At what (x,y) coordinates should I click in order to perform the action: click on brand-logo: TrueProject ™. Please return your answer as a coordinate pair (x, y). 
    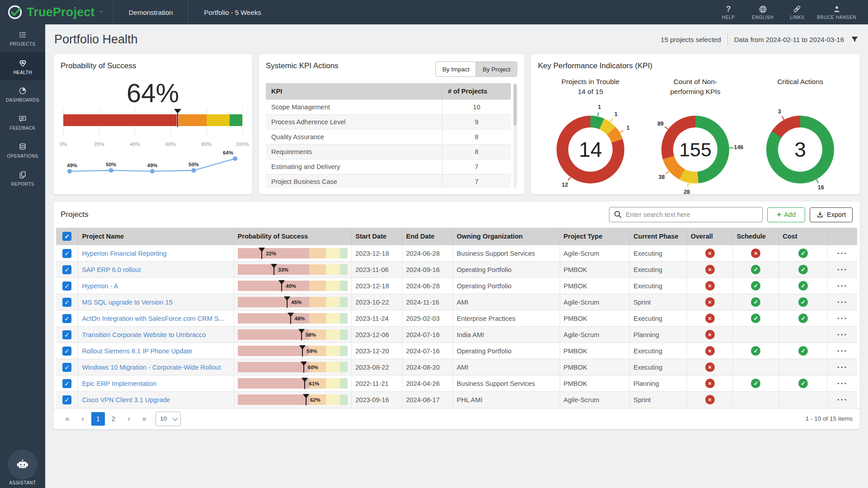
    Looking at the image, I should click on (57, 12).